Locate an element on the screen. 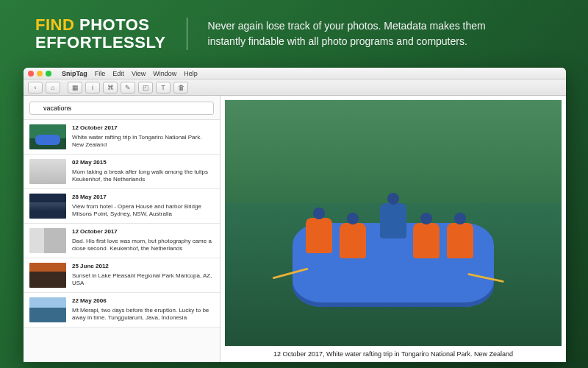 The height and width of the screenshot is (368, 588). list-item: 12 October 2017 White water rafting trip… is located at coordinates (122, 137).